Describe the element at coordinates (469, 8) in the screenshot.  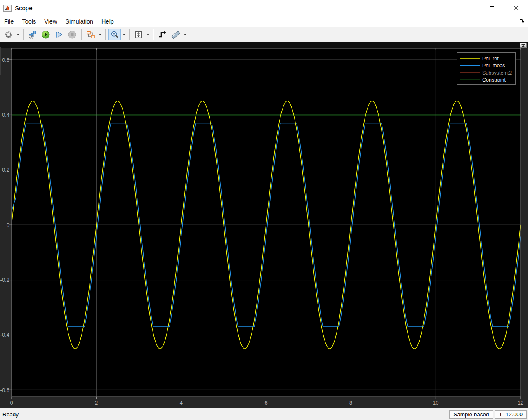
I see `minimize-icon` at that location.